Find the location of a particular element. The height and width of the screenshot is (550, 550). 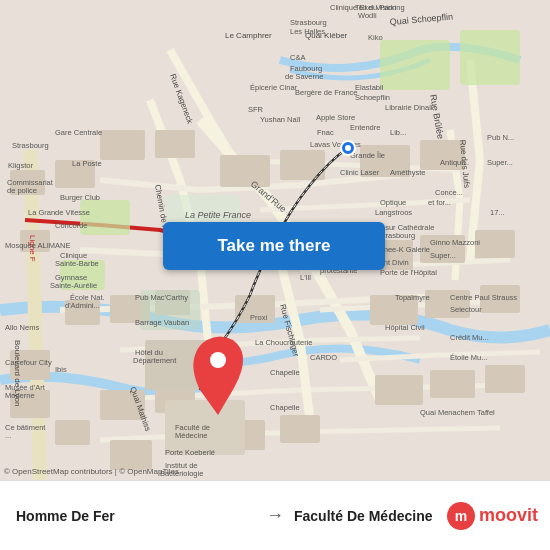

svg-text: Carrefour City is located at coordinates (28, 362).